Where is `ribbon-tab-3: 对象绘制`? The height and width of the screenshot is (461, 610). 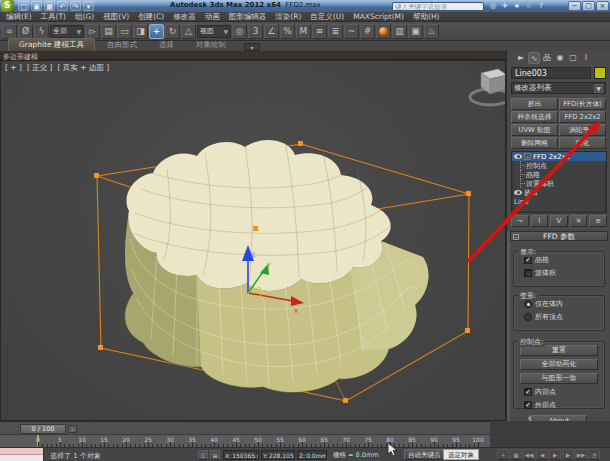 ribbon-tab-3: 对象绘制 is located at coordinates (211, 45).